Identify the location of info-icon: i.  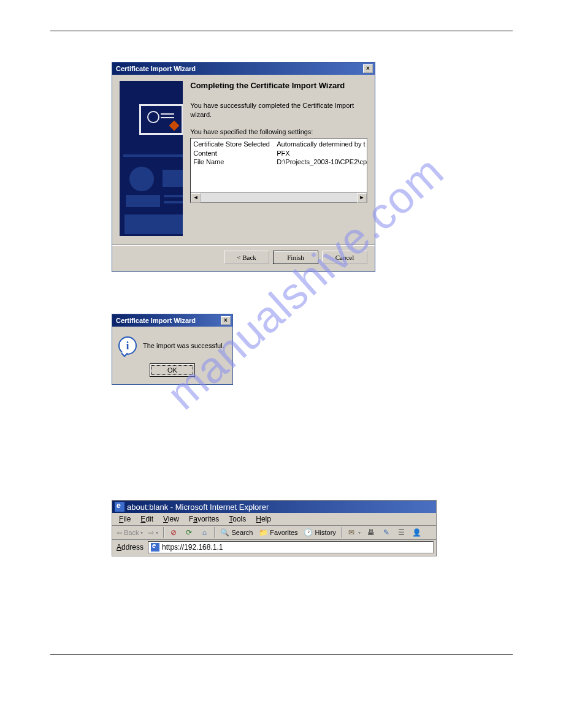
(128, 346).